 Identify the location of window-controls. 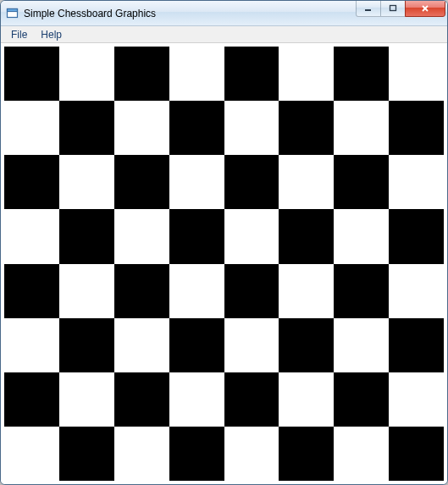
(401, 8).